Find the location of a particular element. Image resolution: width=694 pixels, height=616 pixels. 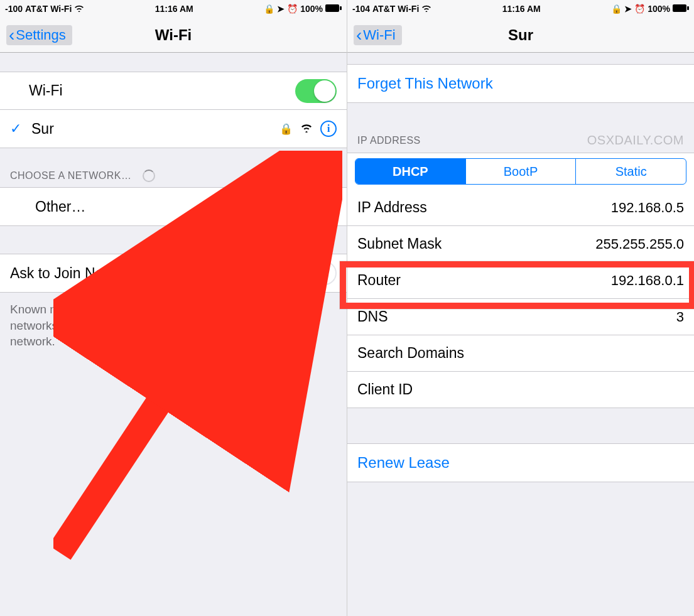

back-button: ‹ Wi-Fi is located at coordinates (378, 35).